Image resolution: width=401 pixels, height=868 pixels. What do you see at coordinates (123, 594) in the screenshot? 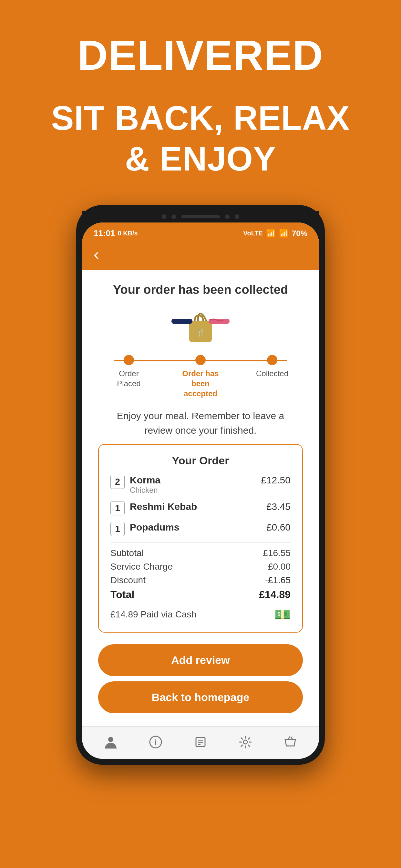
I see `total-label: Total` at bounding box center [123, 594].